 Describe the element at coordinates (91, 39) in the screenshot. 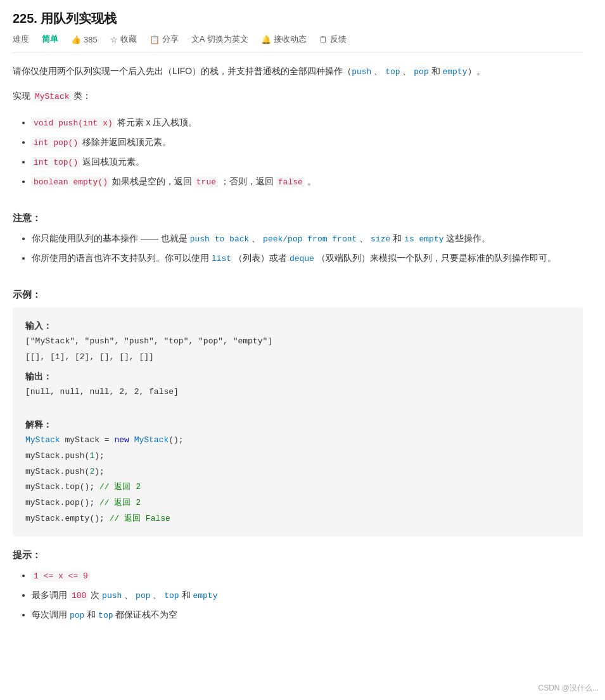

I see `likes-count: 385` at that location.